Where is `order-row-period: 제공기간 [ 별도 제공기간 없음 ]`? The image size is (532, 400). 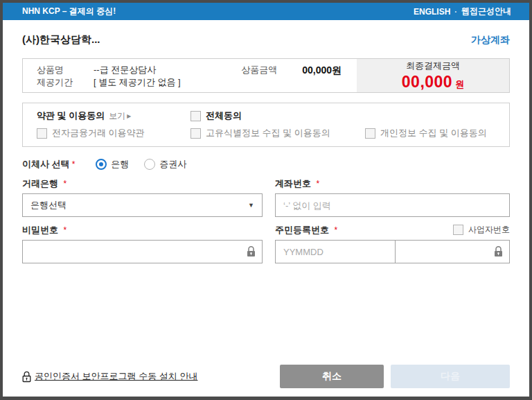 order-row-period: 제공기간 [ 별도 제공기간 없음 ] is located at coordinates (189, 82).